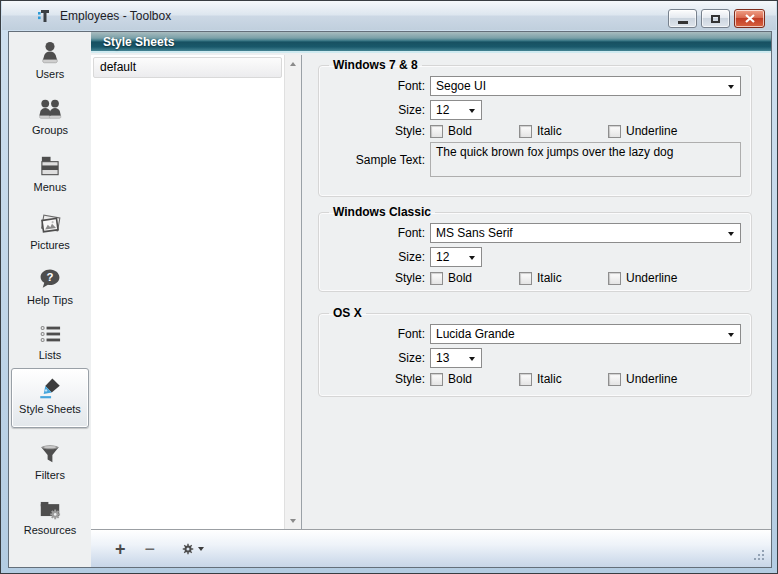 The width and height of the screenshot is (778, 574). What do you see at coordinates (50, 65) in the screenshot?
I see `sidebar-item-users: Users` at bounding box center [50, 65].